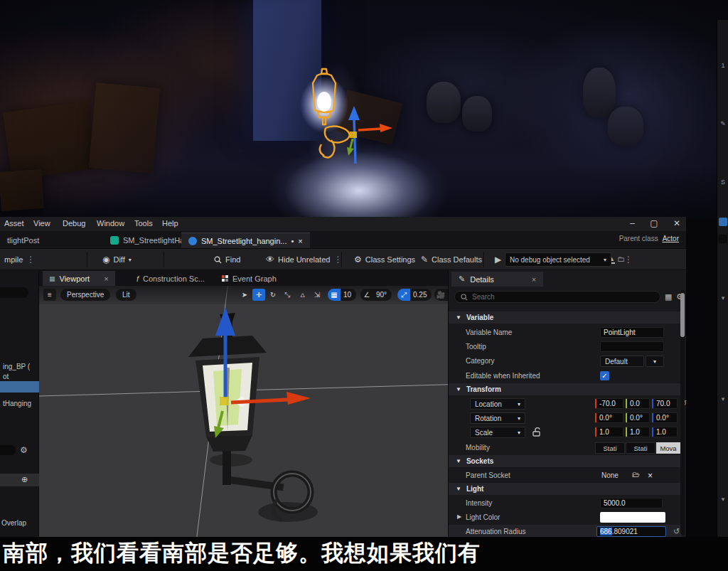 This screenshot has height=571, width=728. I want to click on compile-options-icon: ⋮, so click(31, 260).